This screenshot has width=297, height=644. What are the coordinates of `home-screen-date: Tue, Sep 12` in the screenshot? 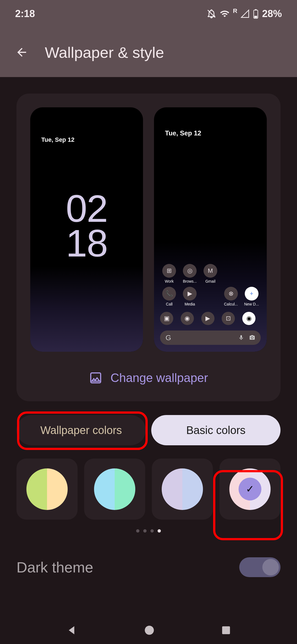 It's located at (183, 133).